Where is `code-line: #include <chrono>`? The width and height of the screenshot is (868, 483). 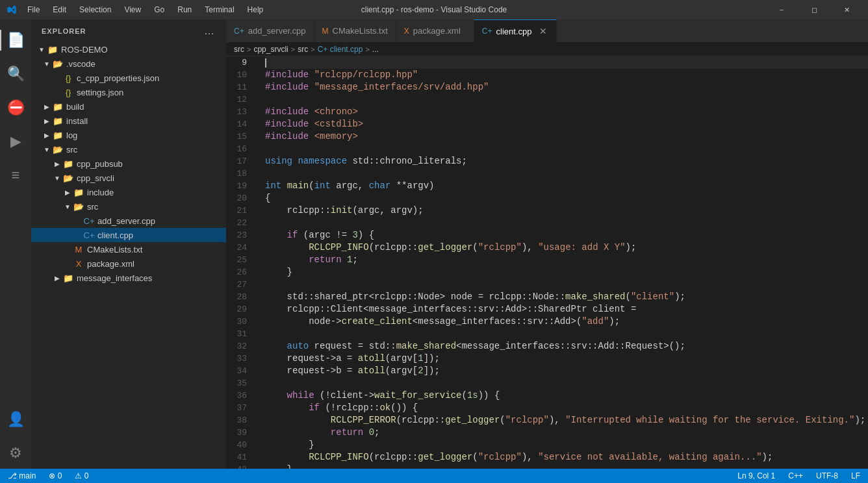 code-line: #include <chrono> is located at coordinates (567, 112).